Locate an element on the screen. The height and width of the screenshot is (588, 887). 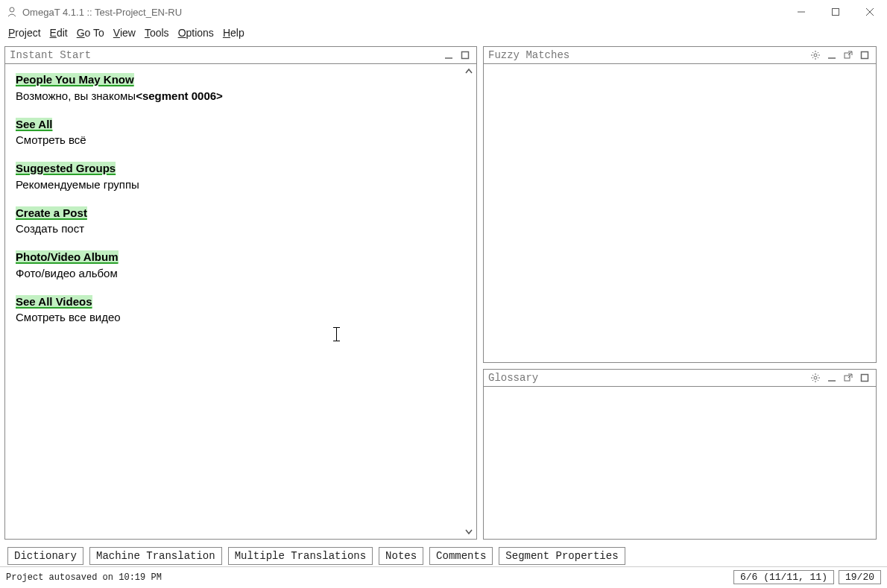
menu-tools: Tools is located at coordinates (157, 33).